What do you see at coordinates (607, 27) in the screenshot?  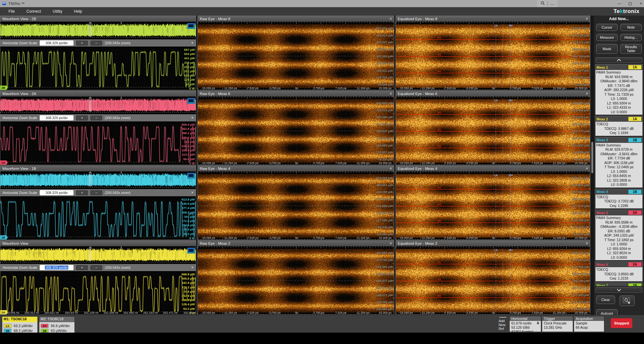 I see `add-cursor-button: Cursor` at bounding box center [607, 27].